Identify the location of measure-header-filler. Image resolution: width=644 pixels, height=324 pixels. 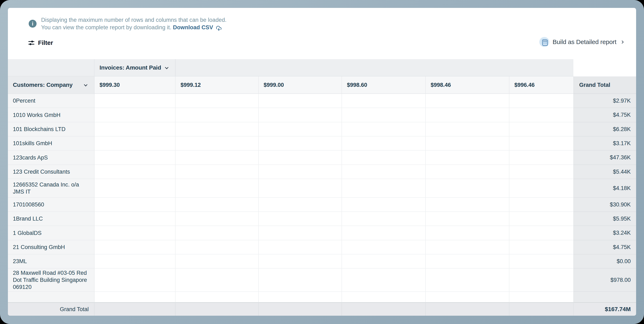
(374, 68).